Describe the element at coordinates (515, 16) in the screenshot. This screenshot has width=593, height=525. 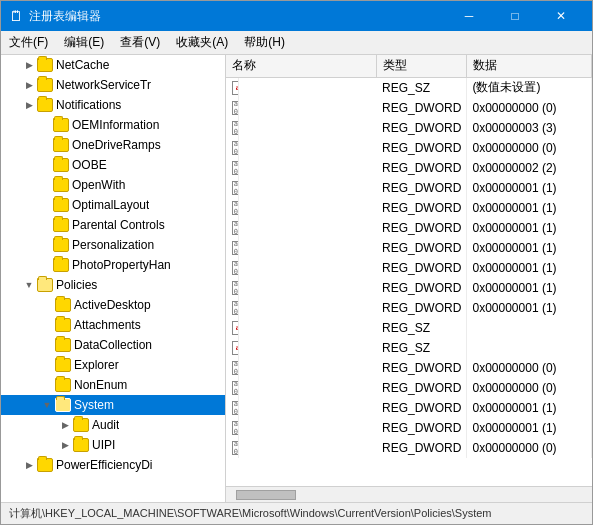
I see `window-controls: ─ □ ✕` at that location.